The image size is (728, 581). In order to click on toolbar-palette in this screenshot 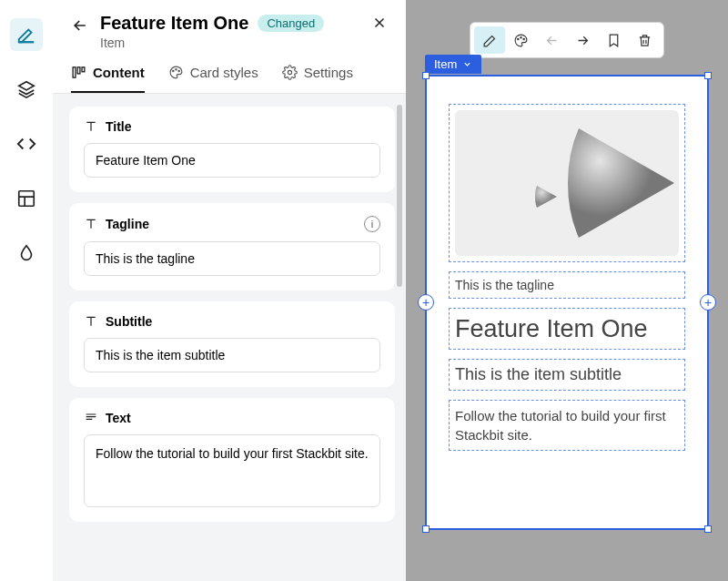, I will do `click(521, 40)`.